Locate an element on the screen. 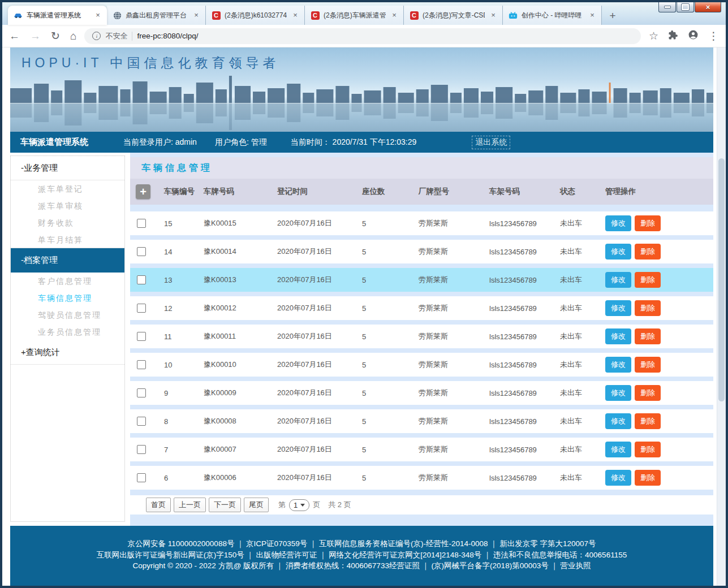  sidebar-item: 业务员信息管理 is located at coordinates (68, 332).